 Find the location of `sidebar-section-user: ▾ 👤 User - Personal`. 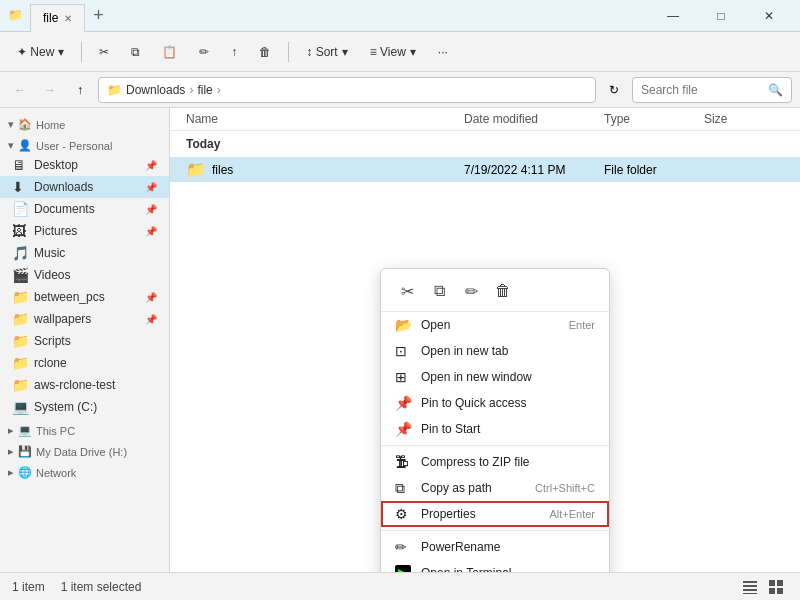

sidebar-section-user: ▾ 👤 User - Personal is located at coordinates (84, 144).